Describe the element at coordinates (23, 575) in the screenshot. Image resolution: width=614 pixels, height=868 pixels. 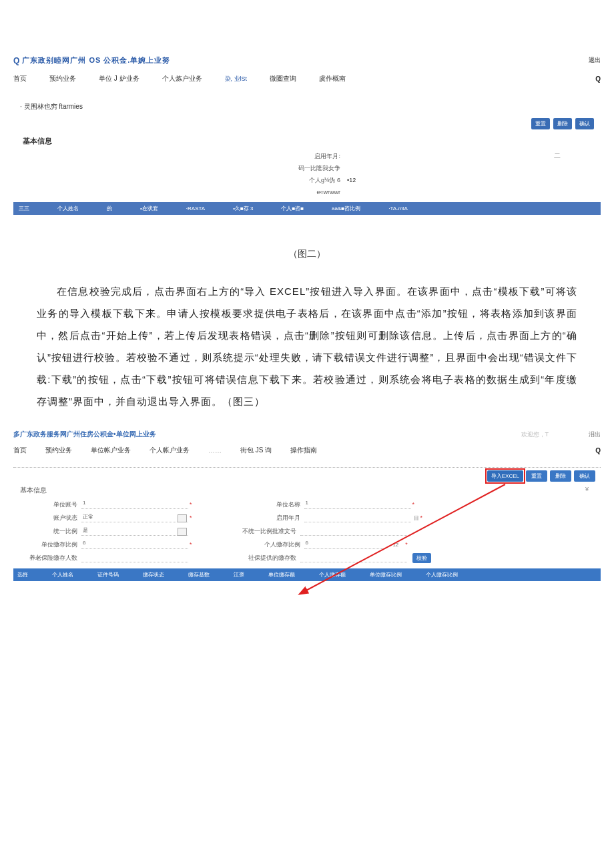
I see `col-select: 选择` at that location.